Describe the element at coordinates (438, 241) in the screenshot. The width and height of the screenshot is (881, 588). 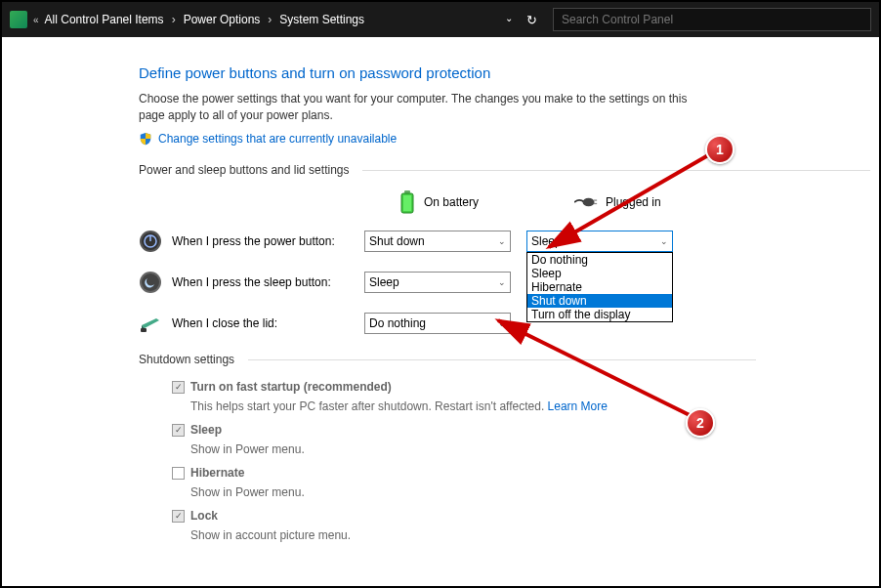
I see `power-button-battery-select: Shut down⌄` at that location.